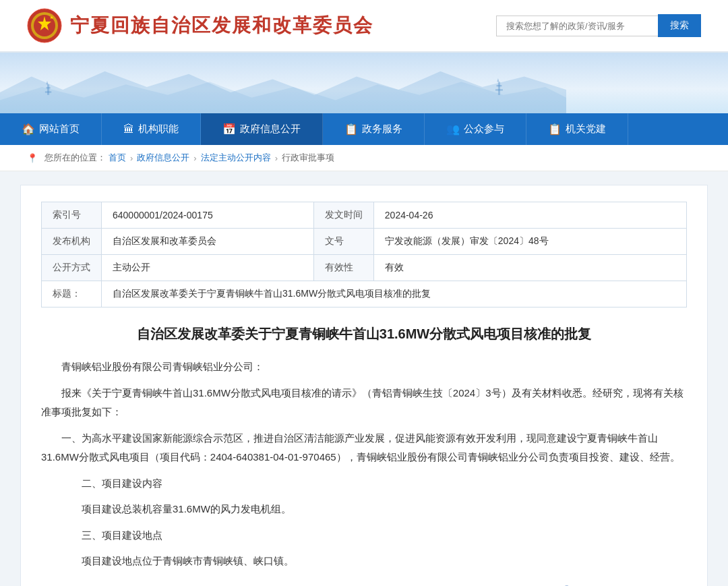 The height and width of the screenshot is (586, 728). Describe the element at coordinates (364, 367) in the screenshot. I see `article-recipient: 青铜峡铝业股份有限公司青铜峡铝业分公司：` at that location.